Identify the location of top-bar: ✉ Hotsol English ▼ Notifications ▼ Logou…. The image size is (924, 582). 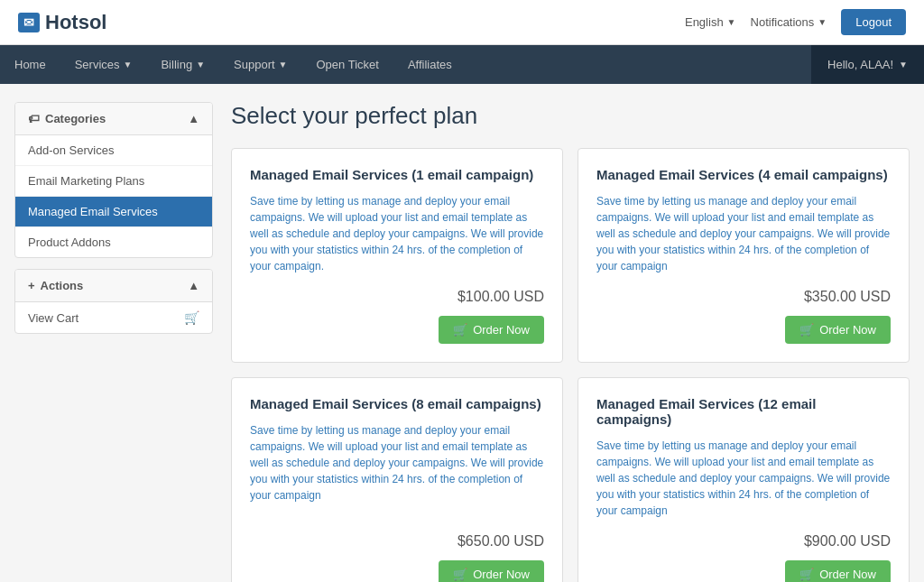
(462, 23).